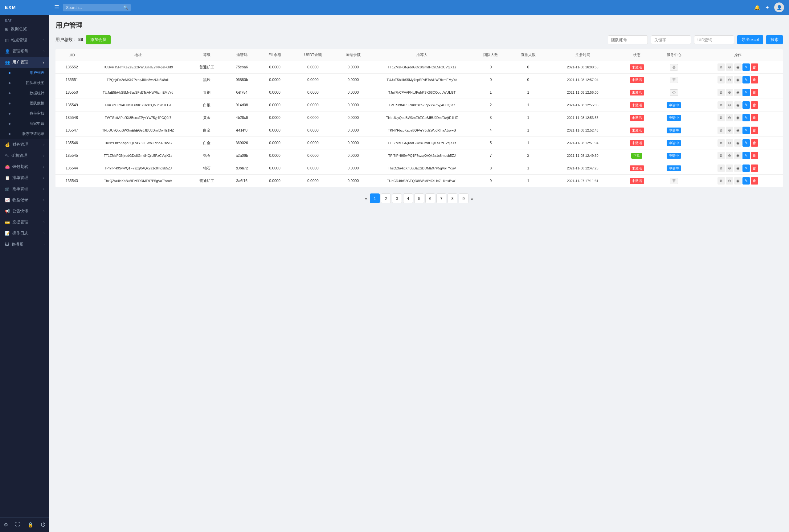 The height and width of the screenshot is (532, 789). Describe the element at coordinates (464, 198) in the screenshot. I see `pagination-page-9: 9` at that location.